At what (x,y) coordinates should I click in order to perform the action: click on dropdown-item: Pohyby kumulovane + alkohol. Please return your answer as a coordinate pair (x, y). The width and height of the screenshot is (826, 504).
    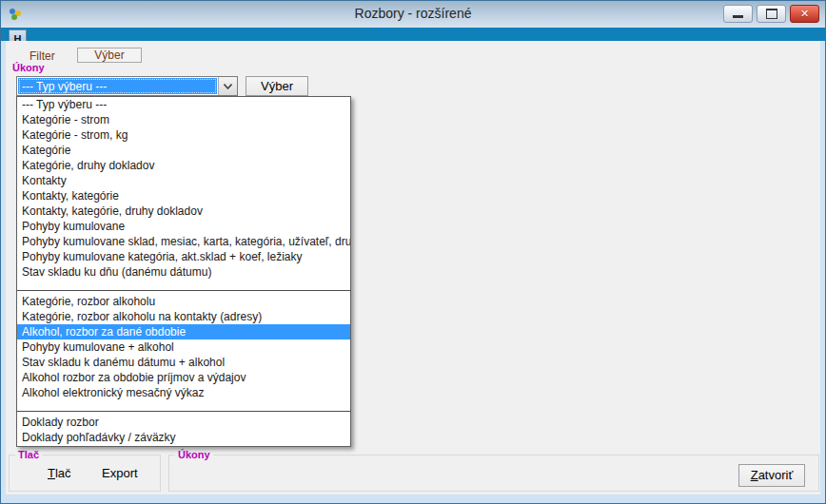
    Looking at the image, I should click on (184, 347).